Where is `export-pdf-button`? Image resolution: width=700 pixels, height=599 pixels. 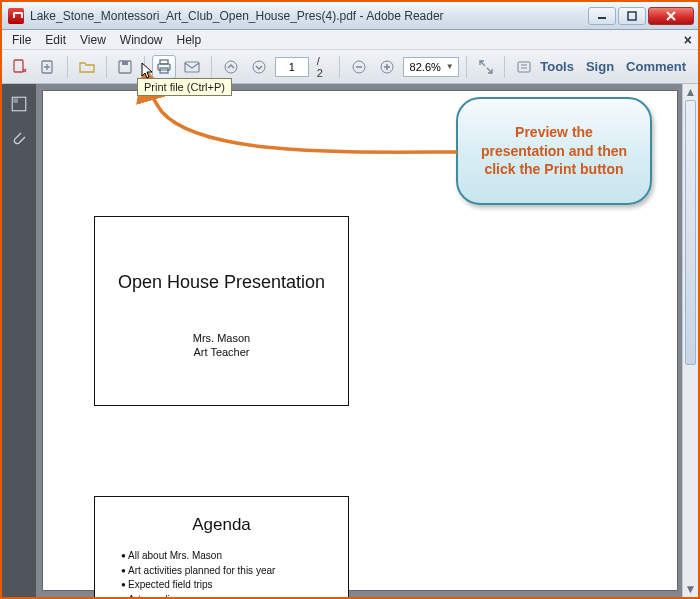
export-pdf-button is located at coordinates (20, 67).